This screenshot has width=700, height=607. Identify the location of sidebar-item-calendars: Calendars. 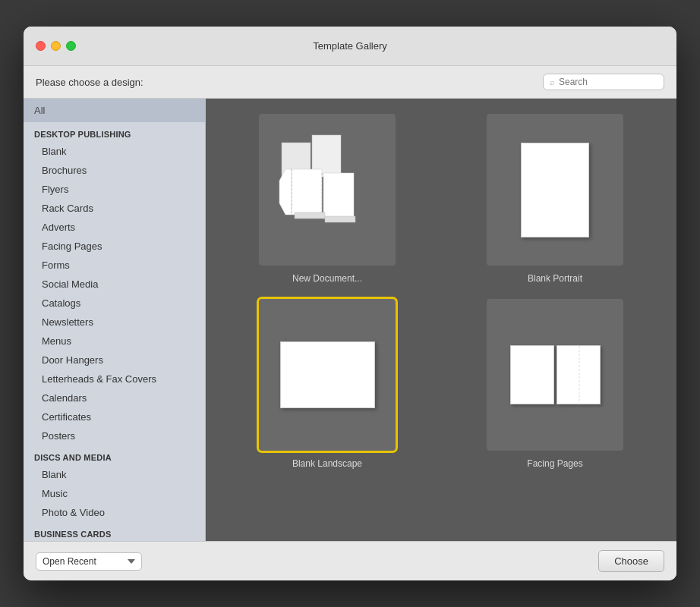
(114, 398).